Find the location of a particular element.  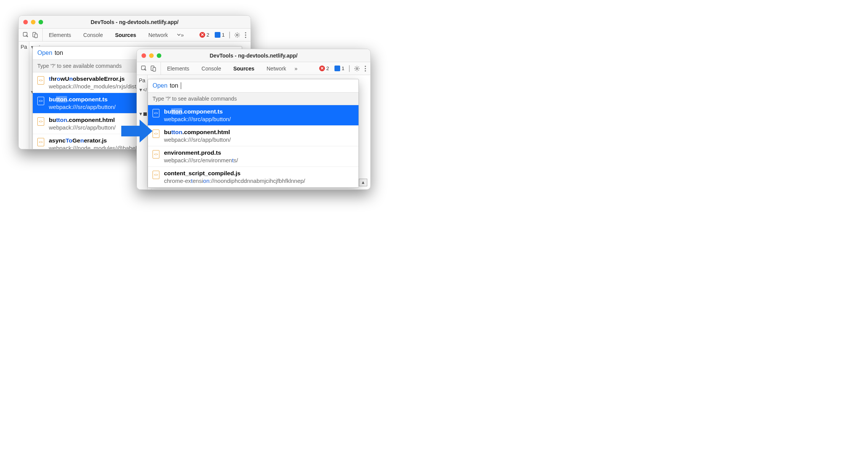

search-result: <>environment.prod.tswebpack:///src/envi… is located at coordinates (253, 157).